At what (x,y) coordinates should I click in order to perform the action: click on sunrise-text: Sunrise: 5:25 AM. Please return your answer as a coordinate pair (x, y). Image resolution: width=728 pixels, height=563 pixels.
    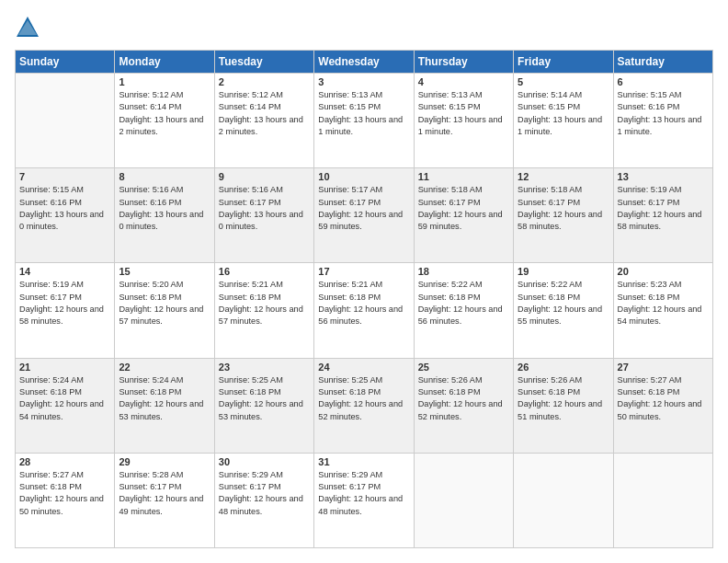
    Looking at the image, I should click on (251, 380).